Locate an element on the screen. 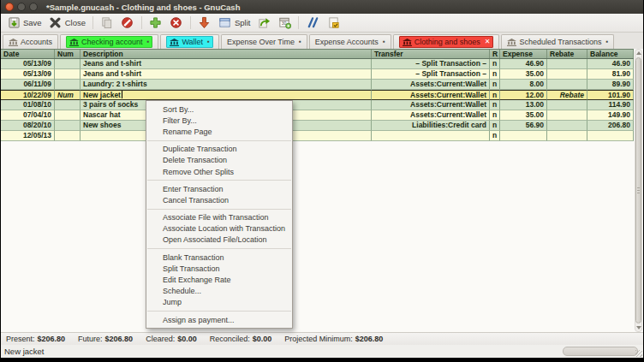 The width and height of the screenshot is (644, 362). tab-wallet: Wallet ▪ is located at coordinates (190, 41).